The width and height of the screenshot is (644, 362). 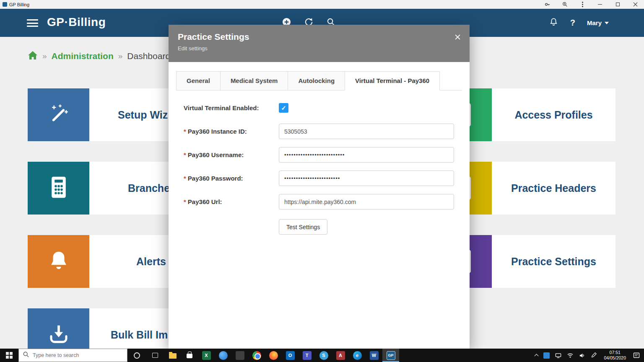 What do you see at coordinates (366, 132) in the screenshot?
I see `pay360-instance-id-input` at bounding box center [366, 132].